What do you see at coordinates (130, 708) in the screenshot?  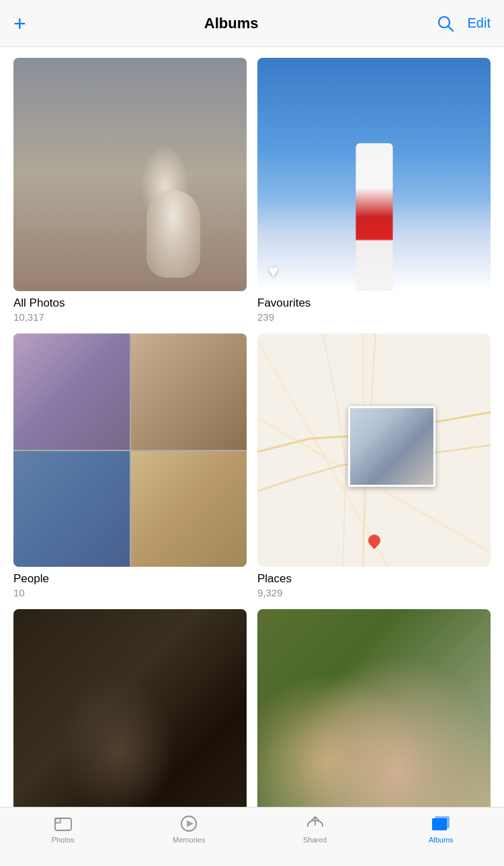 I see `album-thumb-dark` at bounding box center [130, 708].